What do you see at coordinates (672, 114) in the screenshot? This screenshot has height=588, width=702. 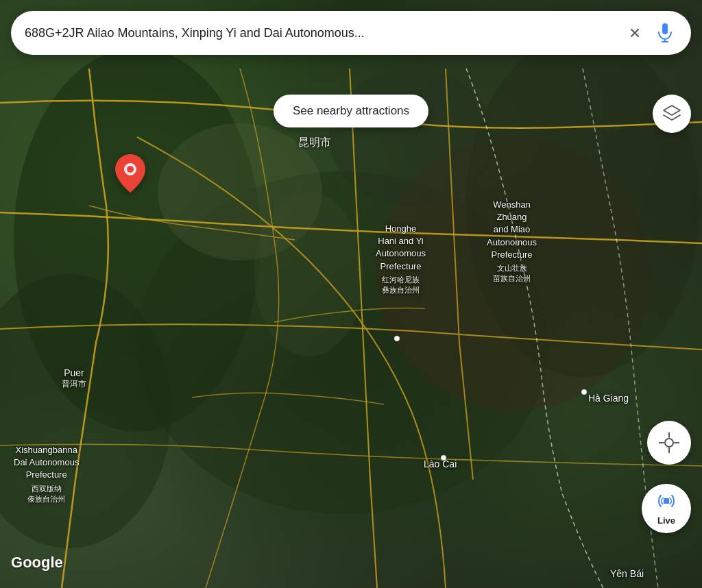 I see `layer-toggle-button` at bounding box center [672, 114].